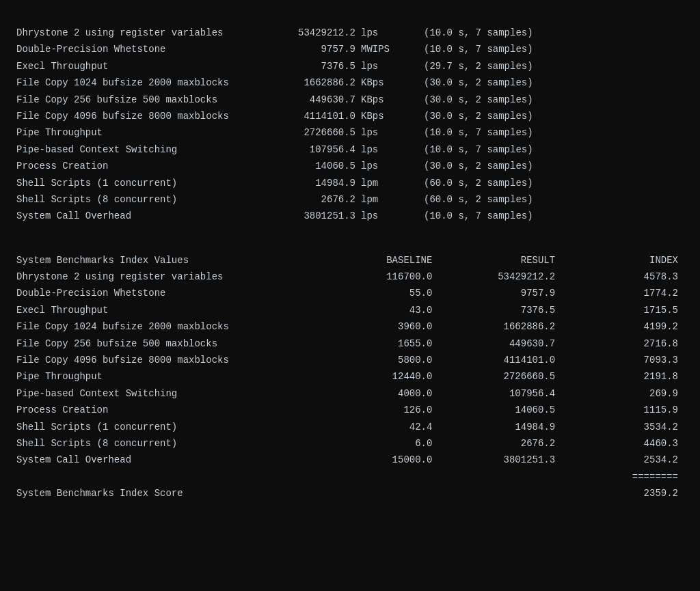  Describe the element at coordinates (499, 310) in the screenshot. I see `index-result: 7376.5` at that location.